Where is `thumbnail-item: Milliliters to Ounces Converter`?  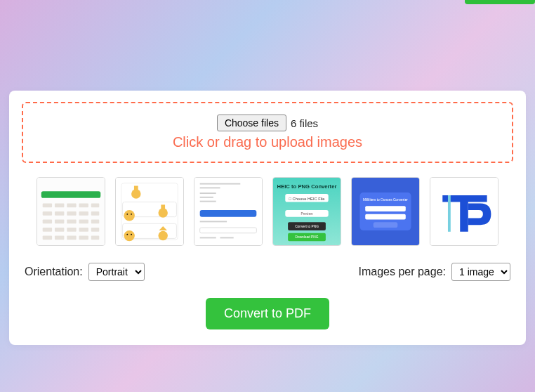
thumbnail-item: Milliliters to Ounces Converter is located at coordinates (385, 211).